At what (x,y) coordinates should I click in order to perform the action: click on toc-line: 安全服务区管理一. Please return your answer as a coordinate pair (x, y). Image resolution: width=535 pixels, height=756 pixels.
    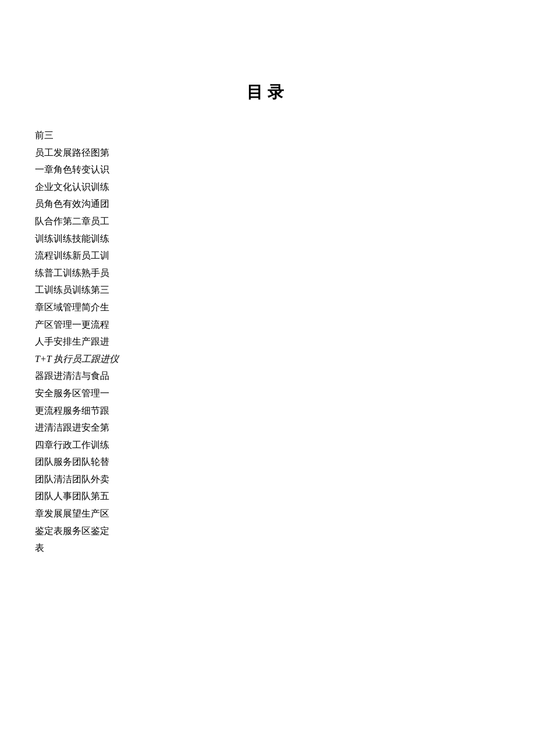
    Looking at the image, I should click on (268, 393).